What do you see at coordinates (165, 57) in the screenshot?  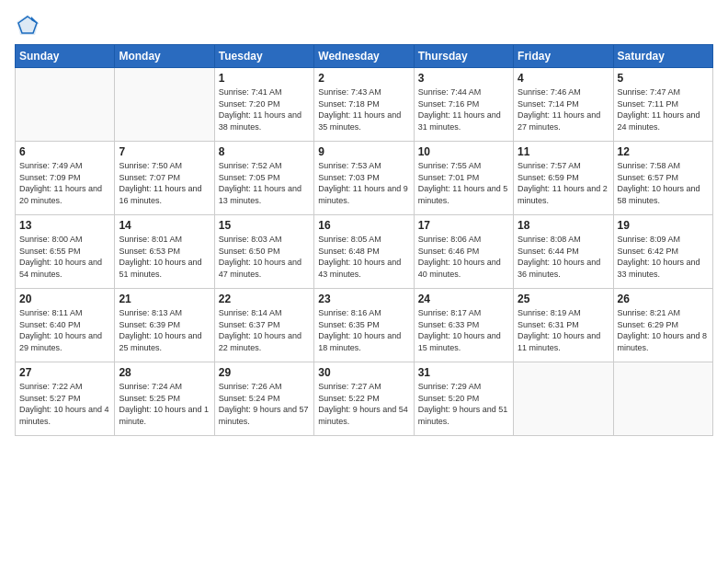 I see `weekday-header-monday: Monday` at bounding box center [165, 57].